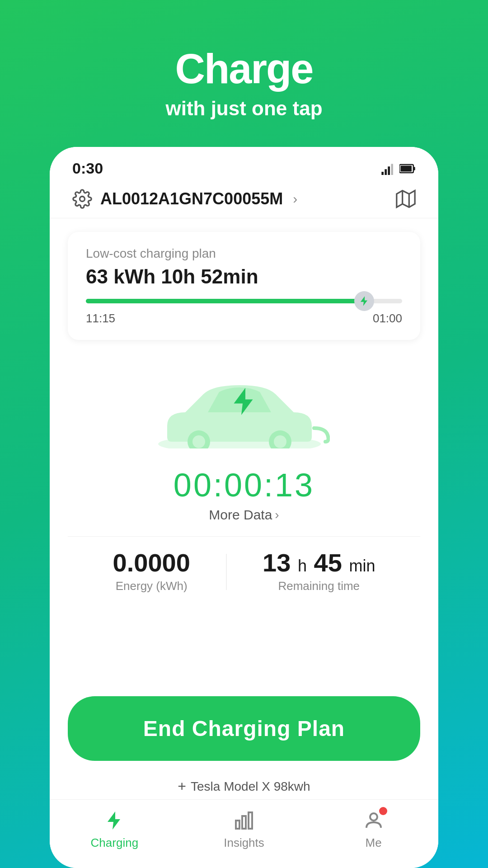  I want to click on plan-label: Low-cost charging plan, so click(244, 254).